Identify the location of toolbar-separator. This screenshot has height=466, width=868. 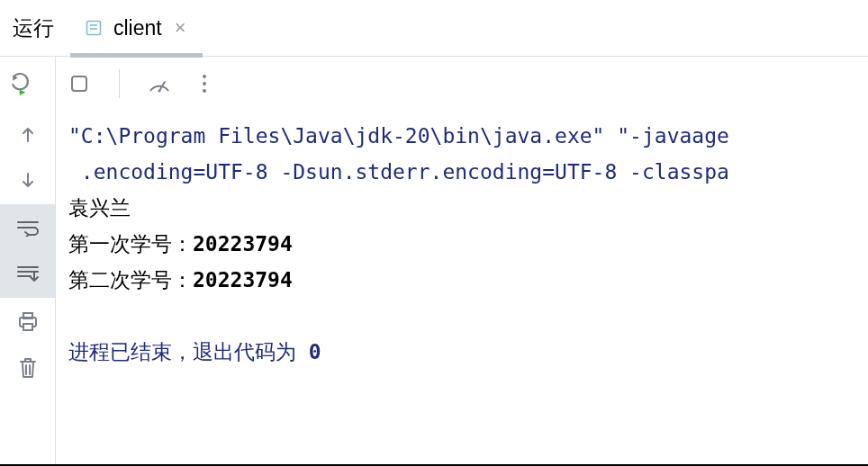
(119, 84).